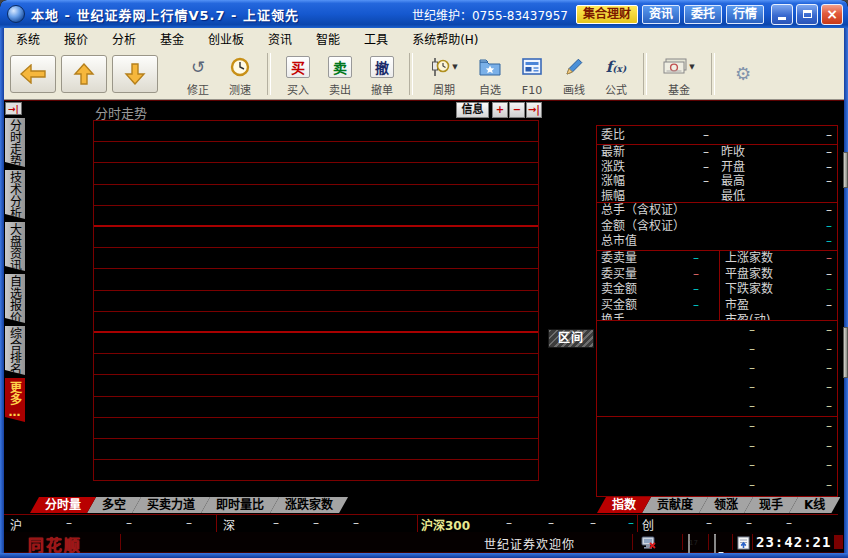 The height and width of the screenshot is (558, 848). I want to click on tab-contribution: 贡献度, so click(675, 505).